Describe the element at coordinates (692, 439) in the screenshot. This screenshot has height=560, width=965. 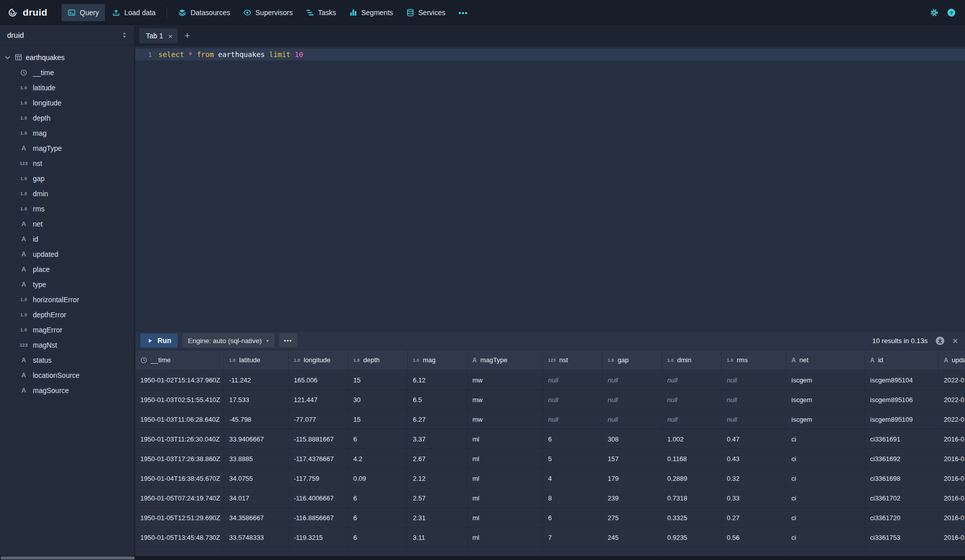
I see `cell-dmin: 1.002` at that location.